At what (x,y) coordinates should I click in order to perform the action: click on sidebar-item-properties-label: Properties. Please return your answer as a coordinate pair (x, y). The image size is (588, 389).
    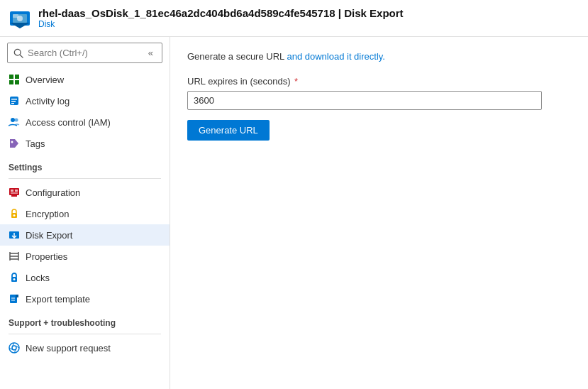
    Looking at the image, I should click on (47, 257).